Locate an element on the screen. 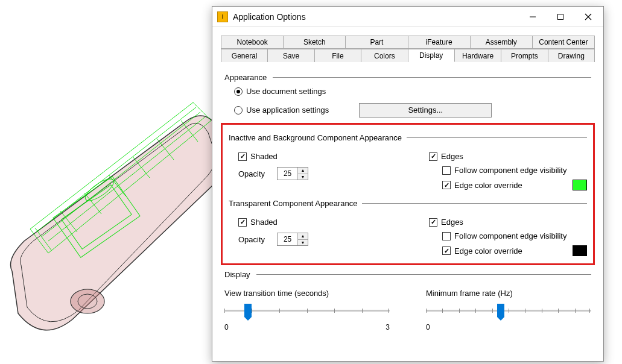 Image resolution: width=622 pixels, height=364 pixels. inactive-opacity-label: Opacity is located at coordinates (252, 174).